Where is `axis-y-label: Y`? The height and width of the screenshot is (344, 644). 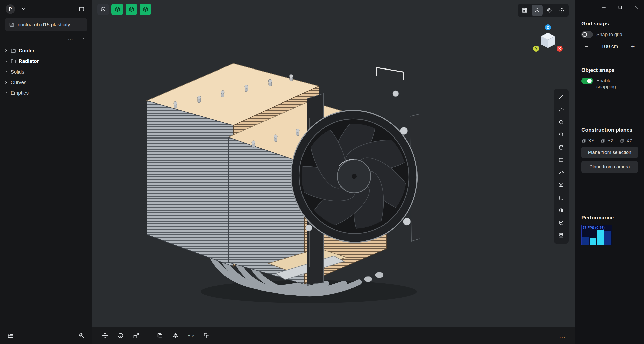 axis-y-label: Y is located at coordinates (536, 48).